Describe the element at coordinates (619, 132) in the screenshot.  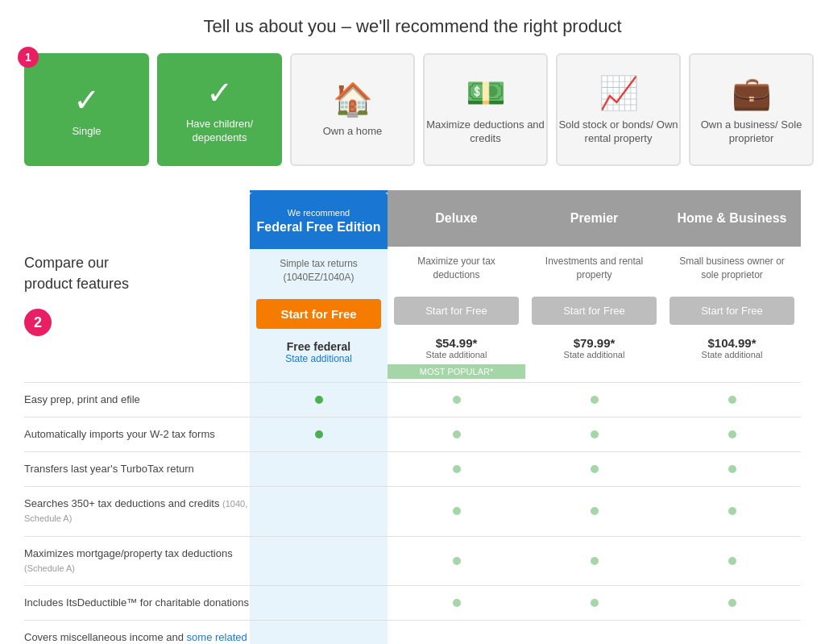
I see `tile-stocks-label: Sold stock or bonds/ Own rental property` at that location.